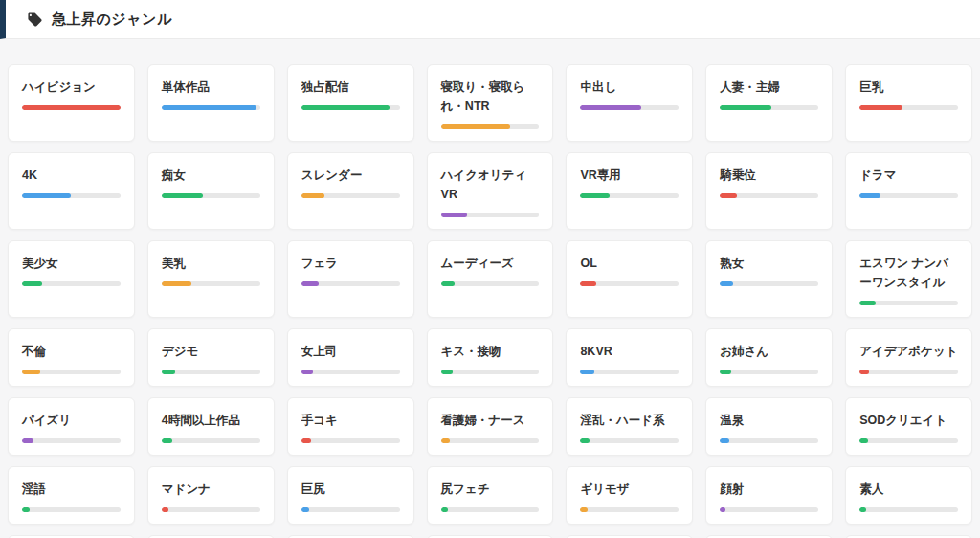 The image size is (980, 538). What do you see at coordinates (909, 496) in the screenshot?
I see `genre-card: 素人` at bounding box center [909, 496].